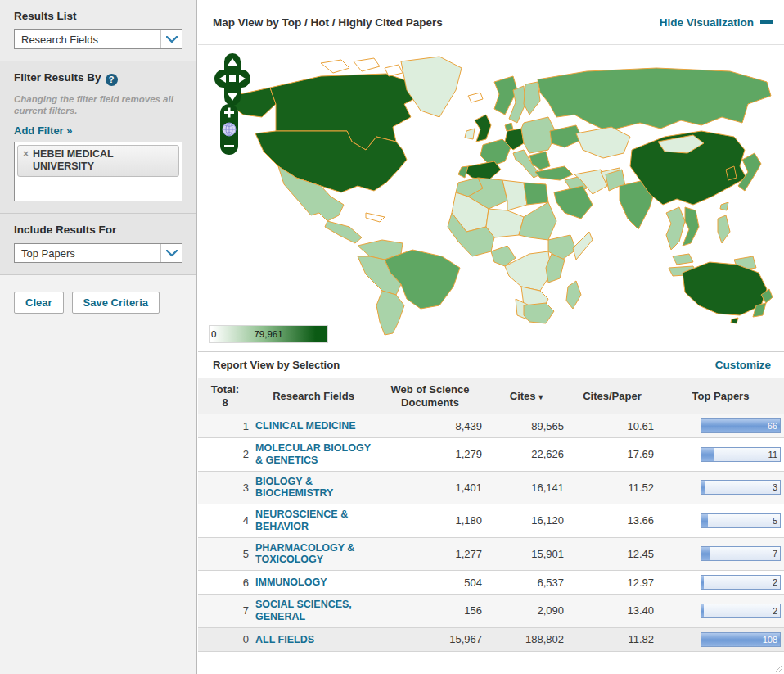  I want to click on country-kazakhstan, so click(603, 142).